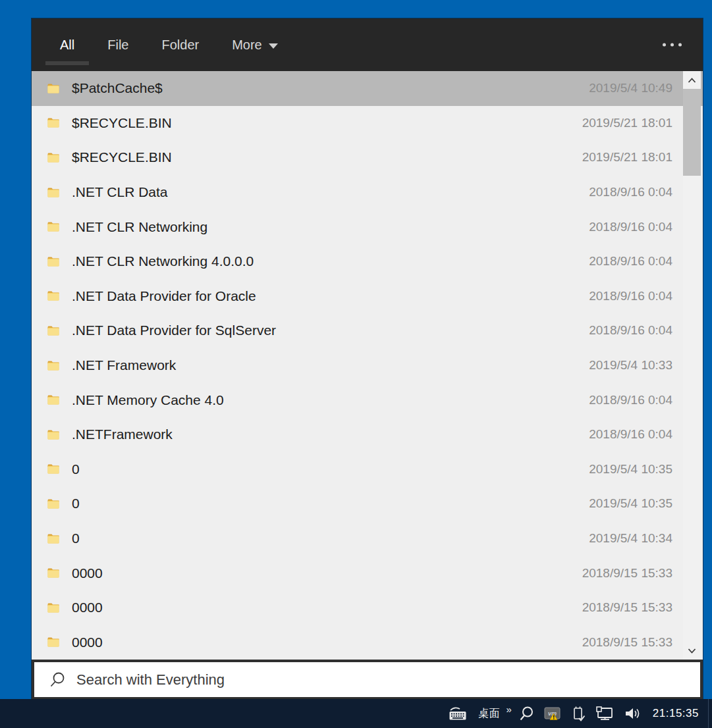  I want to click on result-row: .NETFramework 2018/9/16 0:04, so click(368, 434).